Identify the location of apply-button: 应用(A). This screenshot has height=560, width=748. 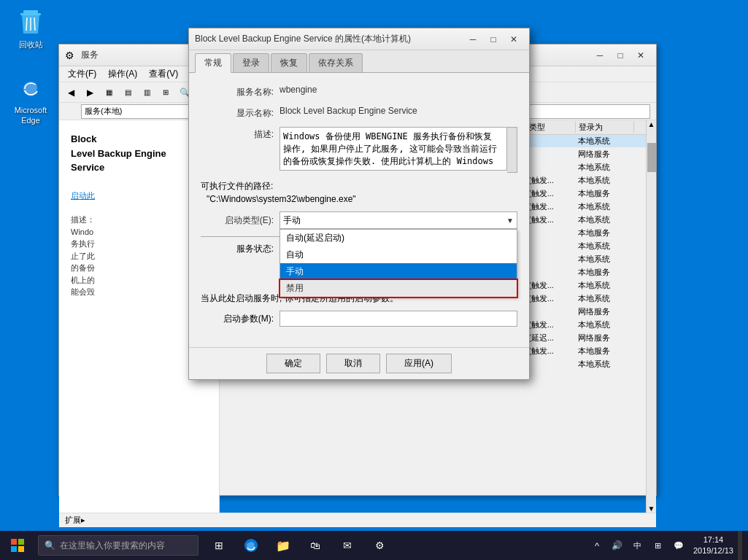
(419, 363).